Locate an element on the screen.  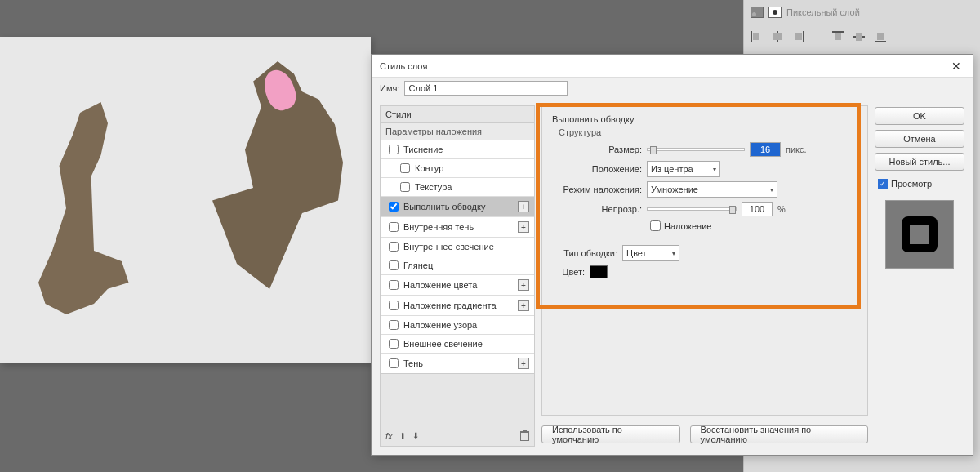
opacity-input is located at coordinates (757, 209).